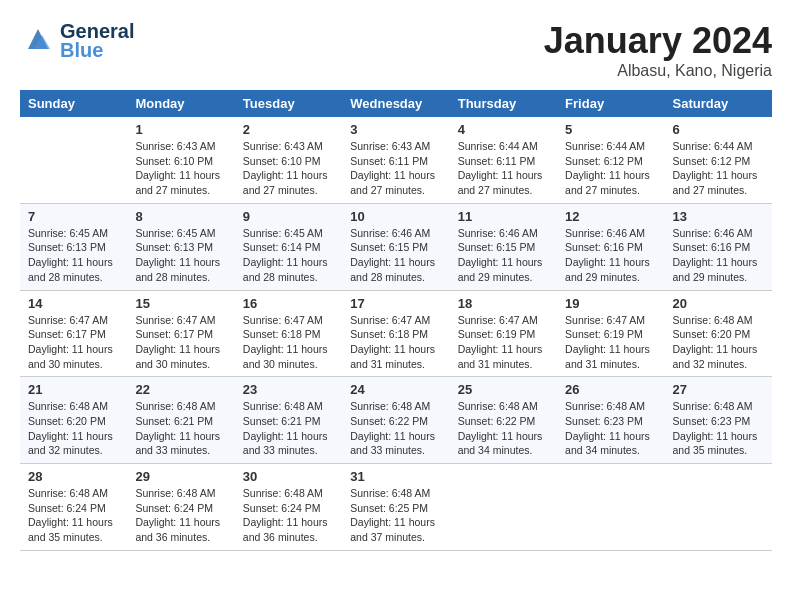 This screenshot has height=612, width=792. What do you see at coordinates (610, 304) in the screenshot?
I see `day-number: 19` at bounding box center [610, 304].